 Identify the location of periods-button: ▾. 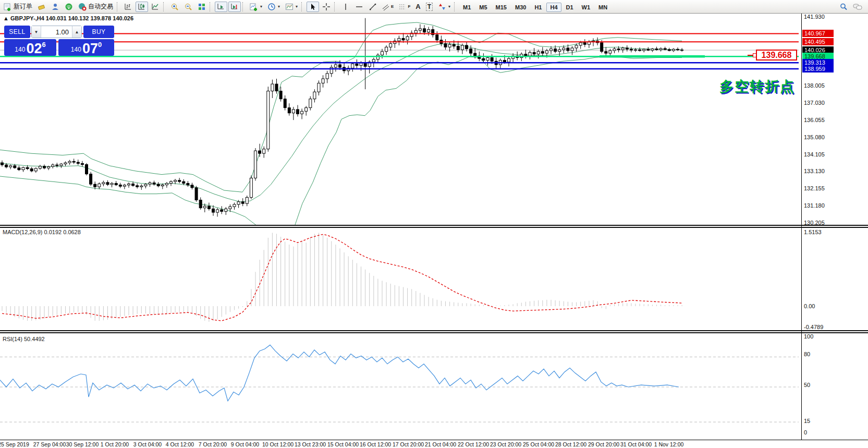
(274, 7).